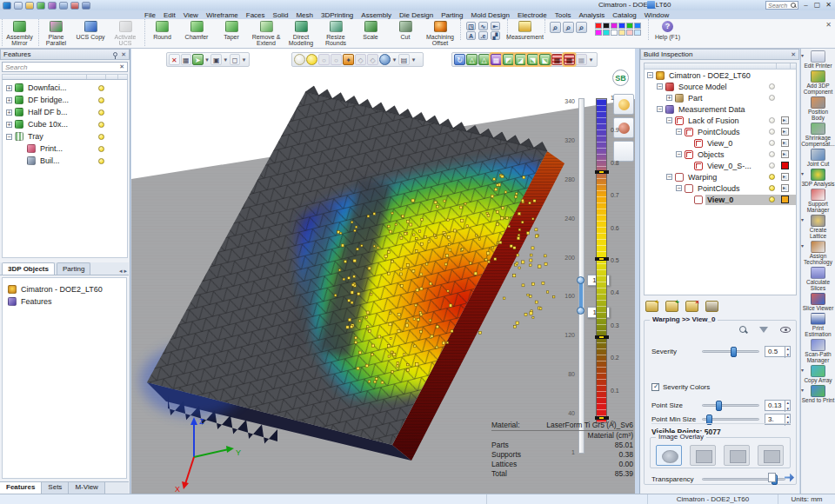 The height and width of the screenshot is (504, 835). Describe the element at coordinates (63, 5) in the screenshot. I see `ucs-icon` at that location.